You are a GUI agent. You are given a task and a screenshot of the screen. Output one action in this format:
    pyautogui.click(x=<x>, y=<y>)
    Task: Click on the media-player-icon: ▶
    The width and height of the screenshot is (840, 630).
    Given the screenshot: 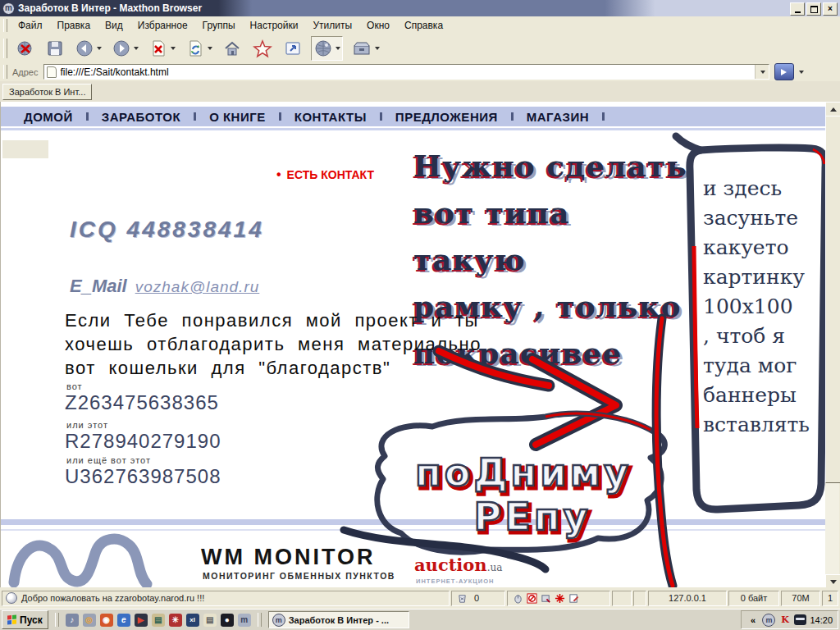 What is the action you would take?
    pyautogui.click(x=141, y=620)
    